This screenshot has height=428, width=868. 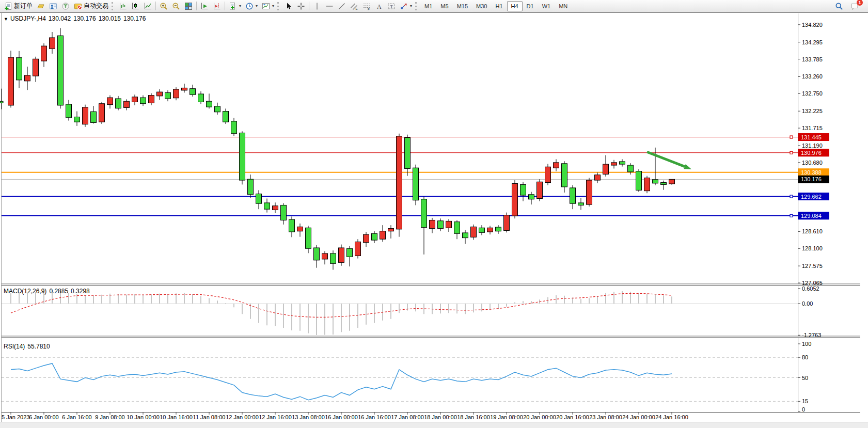 What do you see at coordinates (429, 6) in the screenshot?
I see `timeframe-M1: M1` at bounding box center [429, 6].